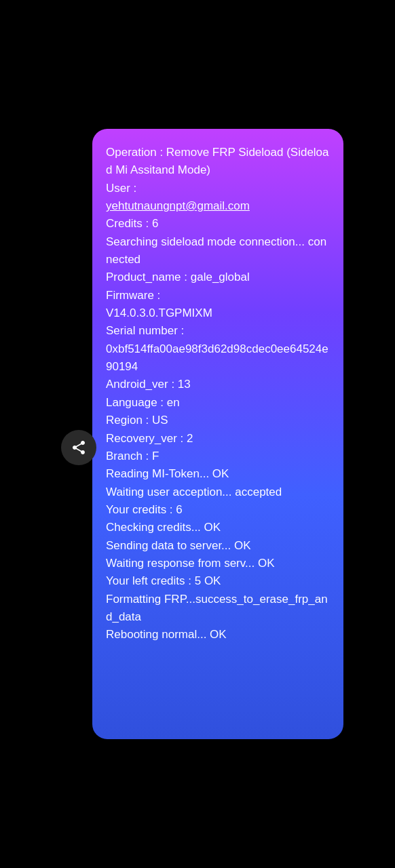 The height and width of the screenshot is (868, 395). I want to click on log-line-15: Branch : F, so click(132, 456).